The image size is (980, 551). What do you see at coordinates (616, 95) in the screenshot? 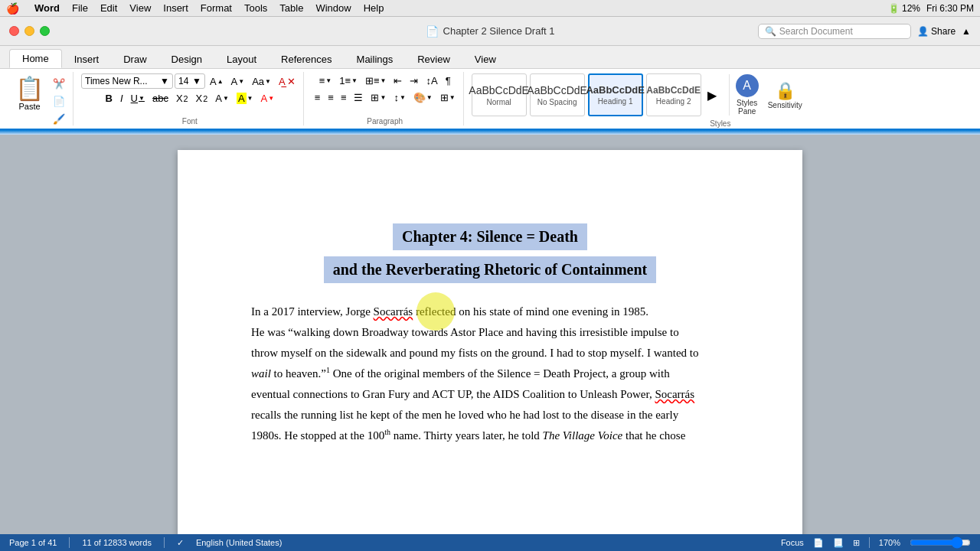
I see `style-heading1: AaBbCcDdE Heading 1` at bounding box center [616, 95].